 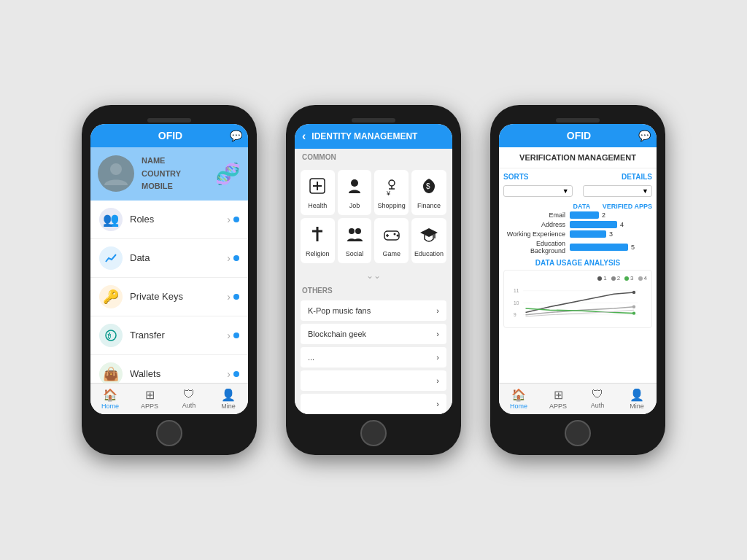 I want to click on legend-1-label: 1, so click(x=605, y=279).